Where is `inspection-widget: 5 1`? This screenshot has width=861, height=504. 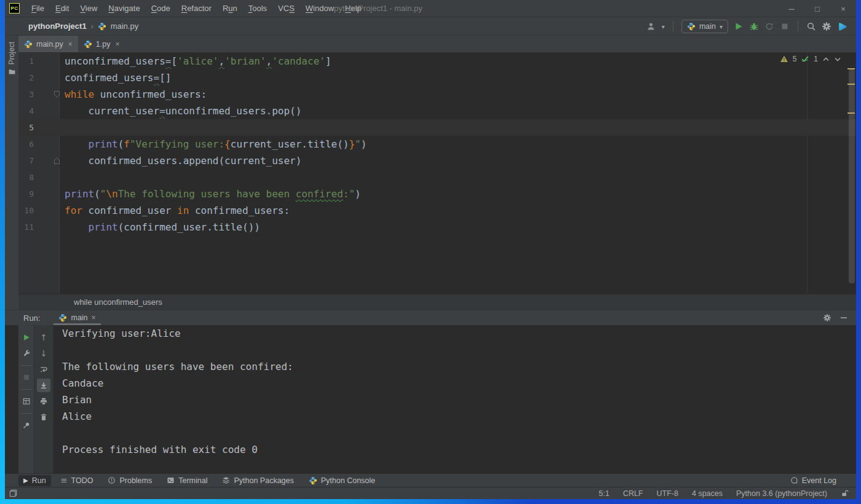
inspection-widget: 5 1 is located at coordinates (811, 59).